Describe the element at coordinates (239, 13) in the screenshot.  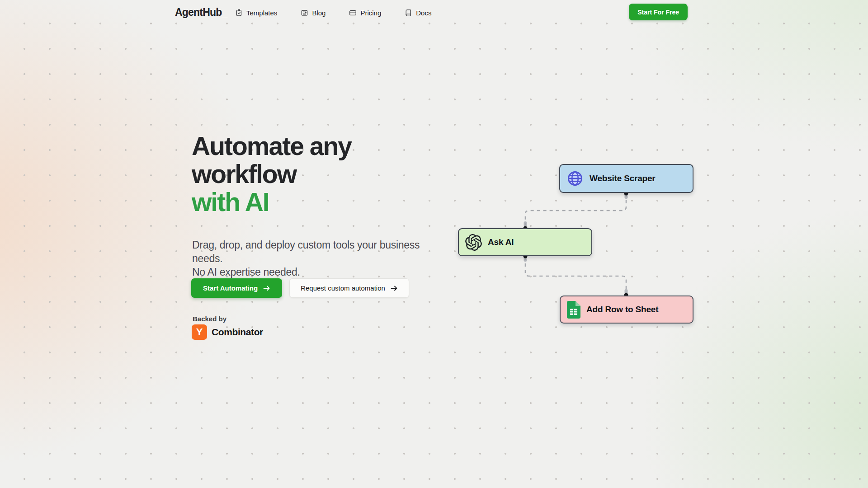
I see `clipboard-check-icon` at that location.